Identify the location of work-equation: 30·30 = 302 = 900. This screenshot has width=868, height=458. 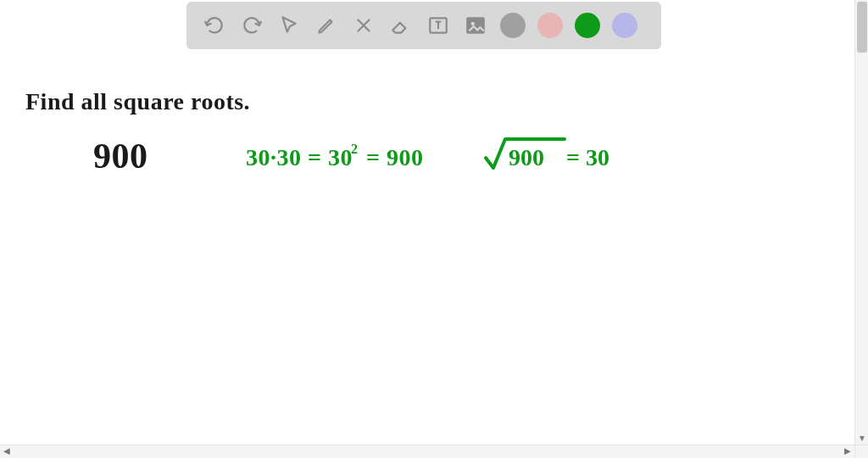
(334, 158).